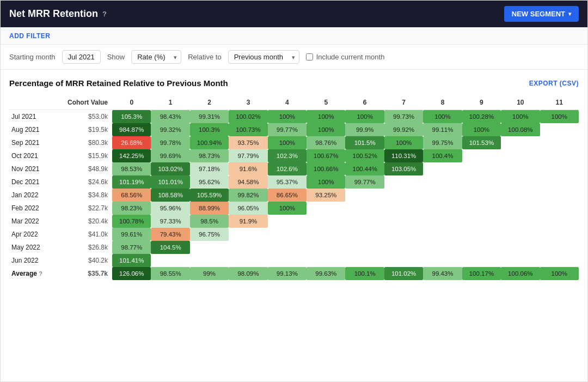 The height and width of the screenshot is (382, 588). I want to click on table-cell: 86.65%, so click(287, 195).